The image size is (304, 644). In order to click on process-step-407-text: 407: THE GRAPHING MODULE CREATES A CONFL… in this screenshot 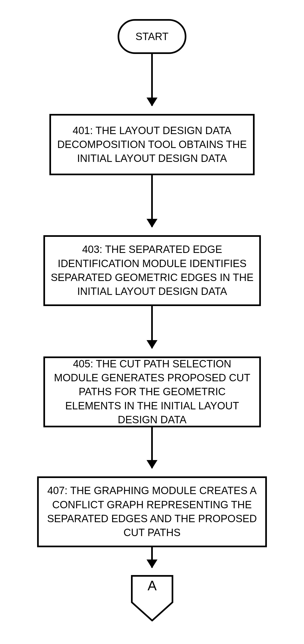, I will do `click(152, 512)`.